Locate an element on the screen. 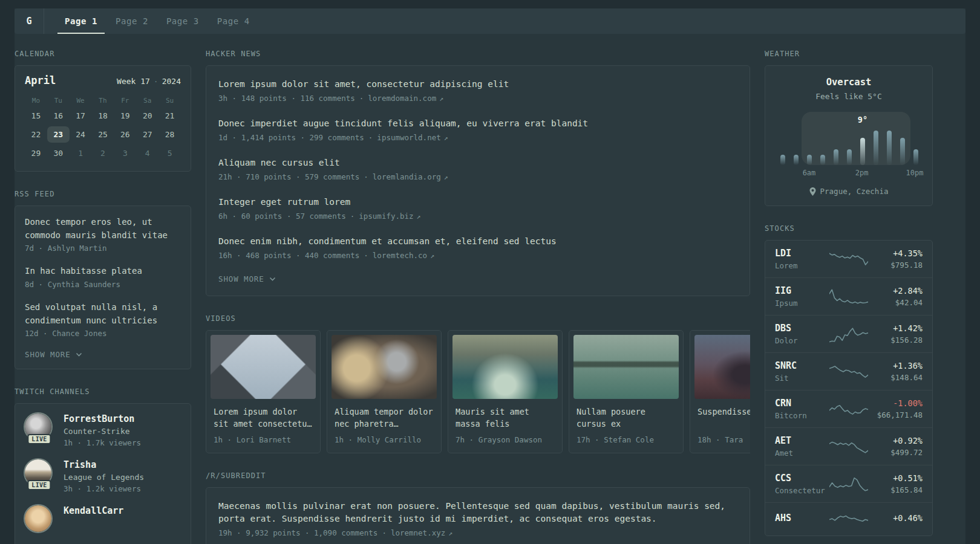 Image resolution: width=980 pixels, height=544 pixels. page-tab: Page 4 is located at coordinates (234, 21).